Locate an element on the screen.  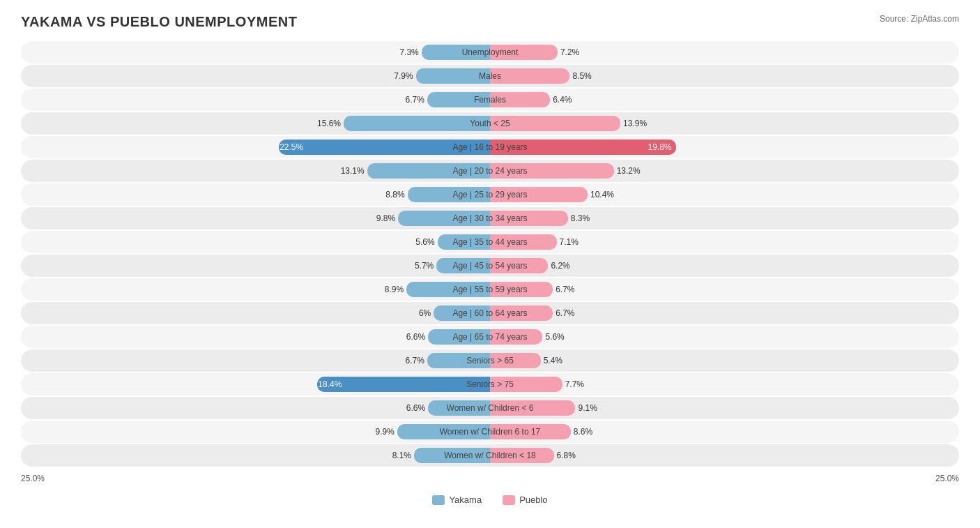
bar-row-inner: 6.7%5.4%Seniors > 65 is located at coordinates (490, 361).